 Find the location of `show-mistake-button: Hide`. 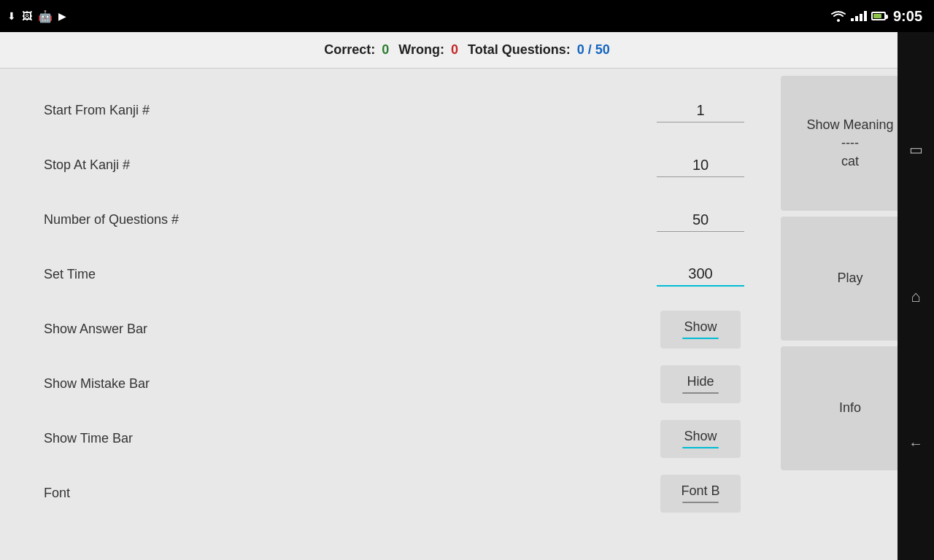

show-mistake-button: Hide is located at coordinates (700, 384).